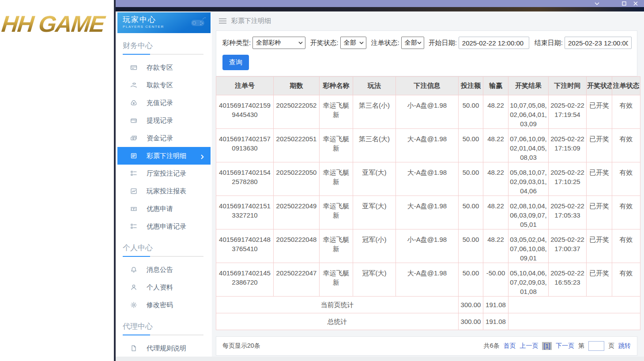 The height and width of the screenshot is (361, 644). What do you see at coordinates (160, 288) in the screenshot?
I see `sidebar-item-label: 个人资料` at bounding box center [160, 288].